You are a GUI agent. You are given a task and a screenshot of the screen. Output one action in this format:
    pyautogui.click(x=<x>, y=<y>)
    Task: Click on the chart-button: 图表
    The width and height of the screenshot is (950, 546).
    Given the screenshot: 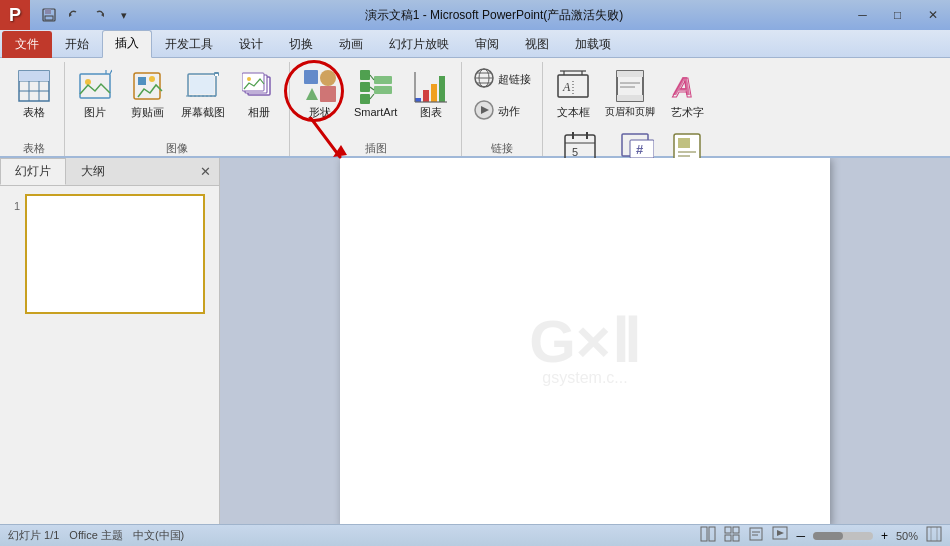 What is the action you would take?
    pyautogui.click(x=431, y=94)
    